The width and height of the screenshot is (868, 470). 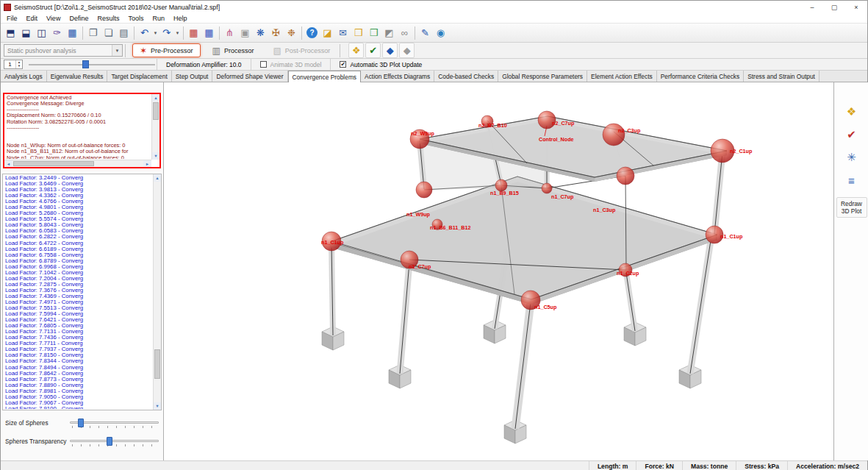 I want to click on scroll-right-icon: ►, so click(x=147, y=163).